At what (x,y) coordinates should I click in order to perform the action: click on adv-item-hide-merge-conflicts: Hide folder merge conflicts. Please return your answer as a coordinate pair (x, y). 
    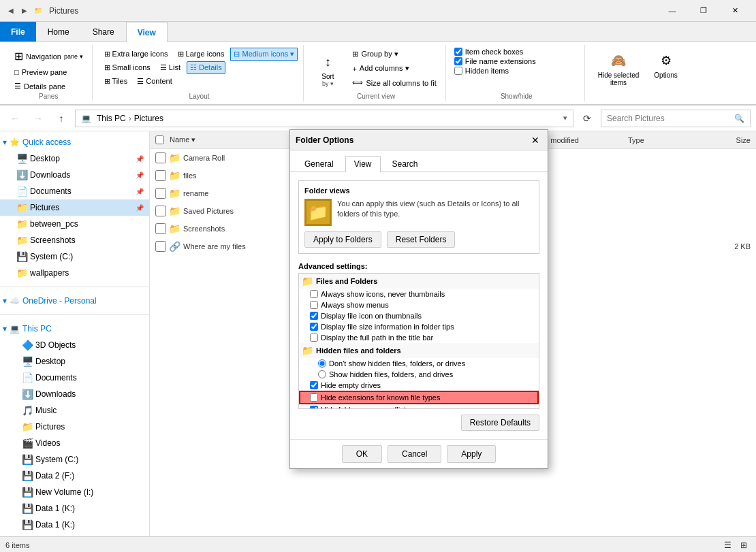
    Looking at the image, I should click on (419, 407).